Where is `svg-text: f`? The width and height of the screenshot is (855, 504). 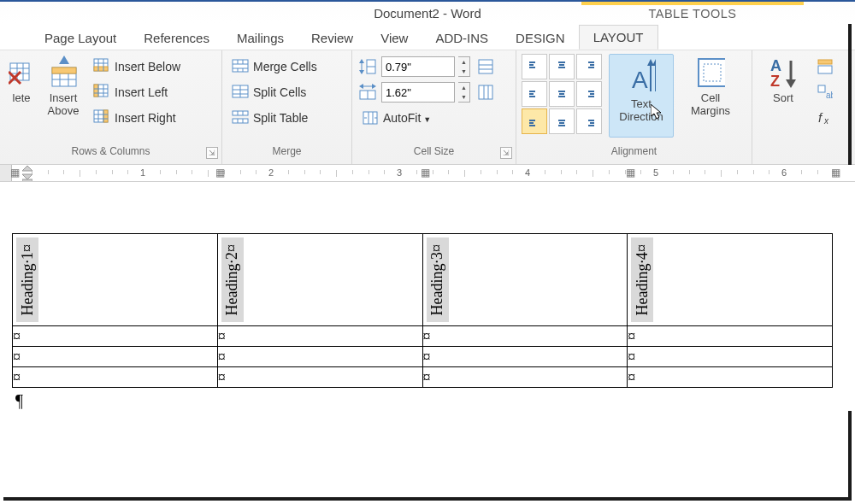
svg-text: f is located at coordinates (821, 118).